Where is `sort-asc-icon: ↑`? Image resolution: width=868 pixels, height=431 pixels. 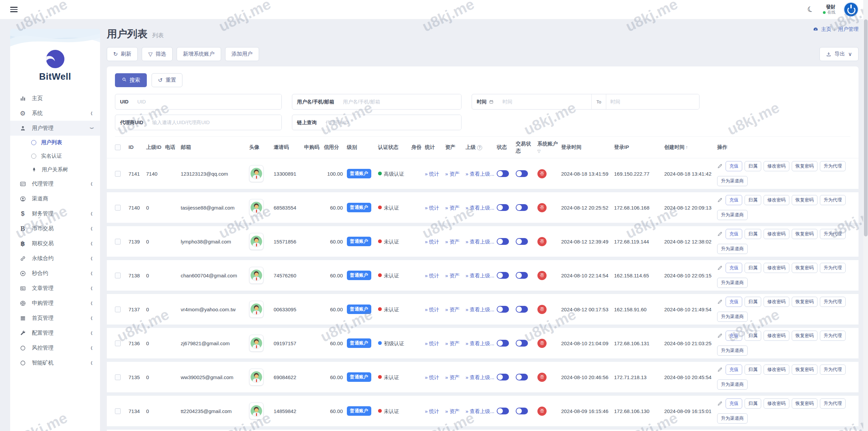
sort-asc-icon: ↑ is located at coordinates (687, 147).